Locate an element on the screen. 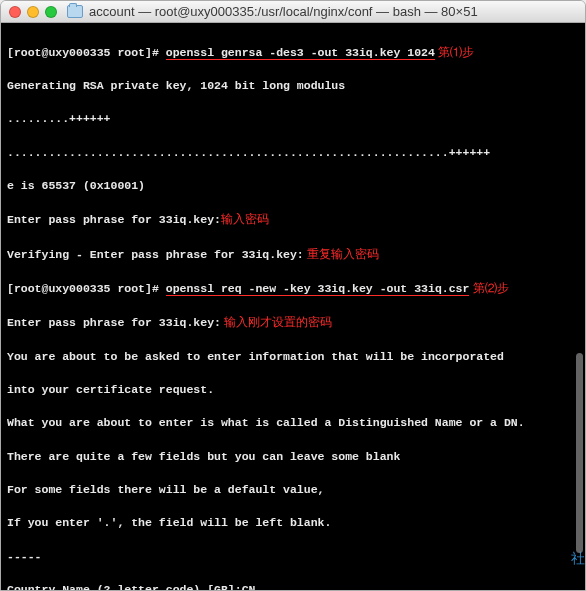 Image resolution: width=586 pixels, height=591 pixels. close-icon is located at coordinates (15, 12).